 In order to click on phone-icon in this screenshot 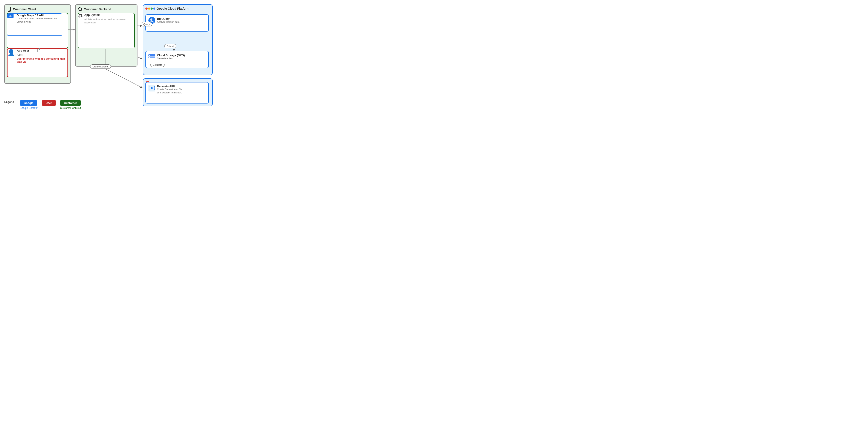, I will do `click(9, 9)`.